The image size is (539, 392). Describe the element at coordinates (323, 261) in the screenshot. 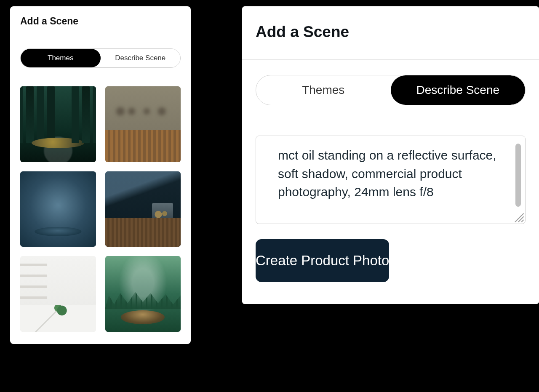

I see `create-product-photo-button: Create Product Photo` at that location.